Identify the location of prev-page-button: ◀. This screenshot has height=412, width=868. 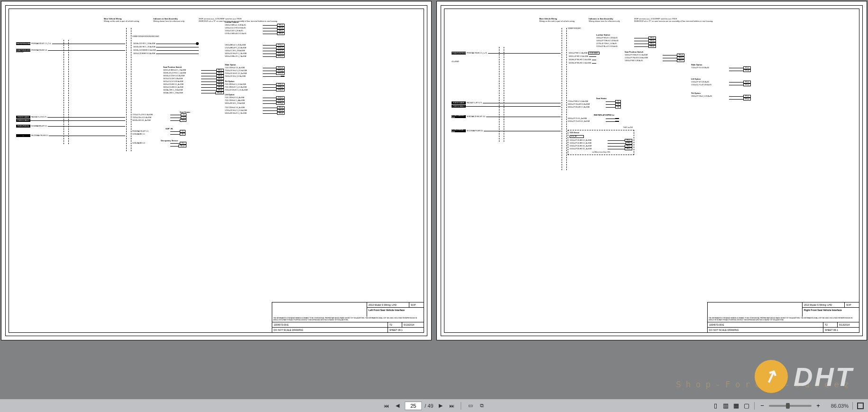
(397, 406).